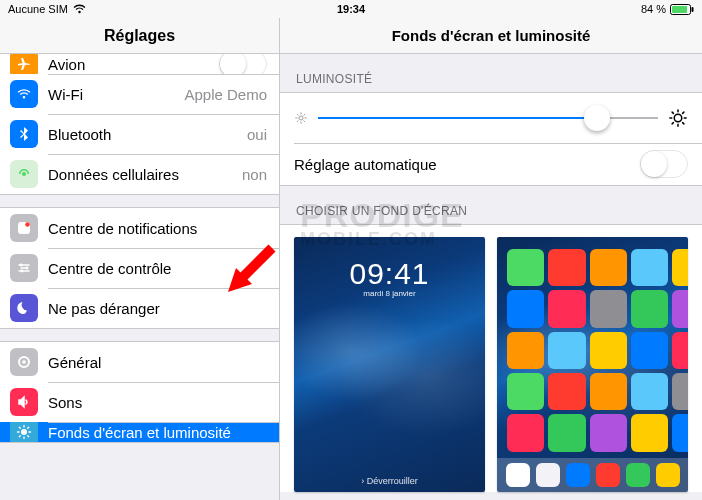 The height and width of the screenshot is (500, 702). I want to click on battery-icon, so click(682, 10).